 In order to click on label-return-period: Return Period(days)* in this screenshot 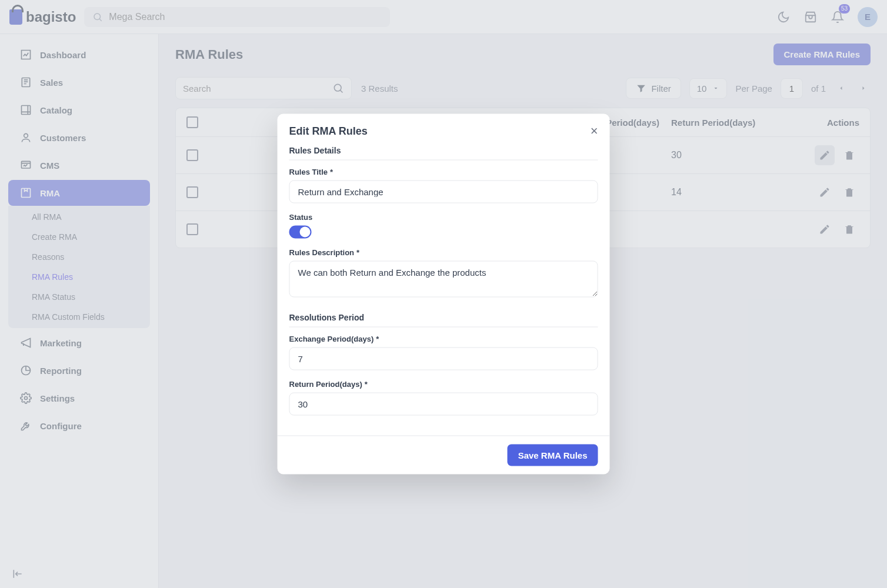, I will do `click(443, 385)`.